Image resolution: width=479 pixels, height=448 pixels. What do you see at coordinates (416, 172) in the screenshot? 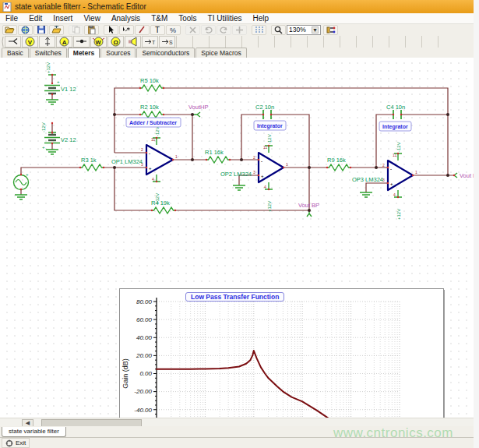
I see `op3-pin1: 1` at bounding box center [416, 172].